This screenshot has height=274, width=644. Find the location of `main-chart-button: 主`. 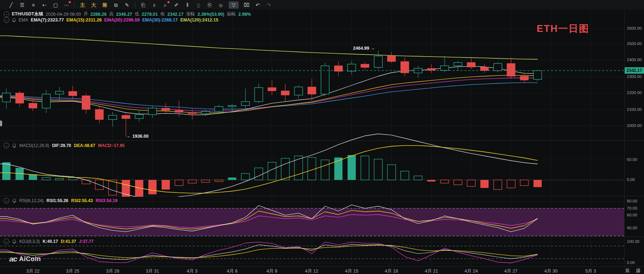

main-chart-button: 主 is located at coordinates (83, 5).